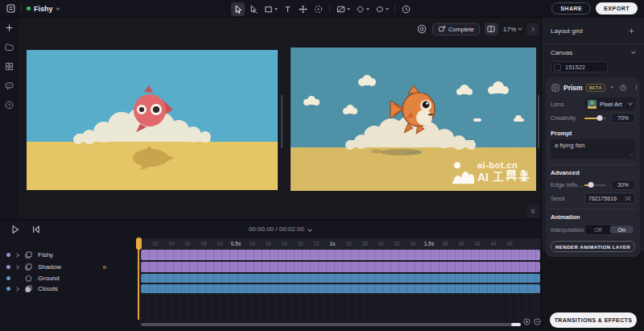 This screenshot has width=644, height=331. I want to click on files-icon, so click(9, 47).